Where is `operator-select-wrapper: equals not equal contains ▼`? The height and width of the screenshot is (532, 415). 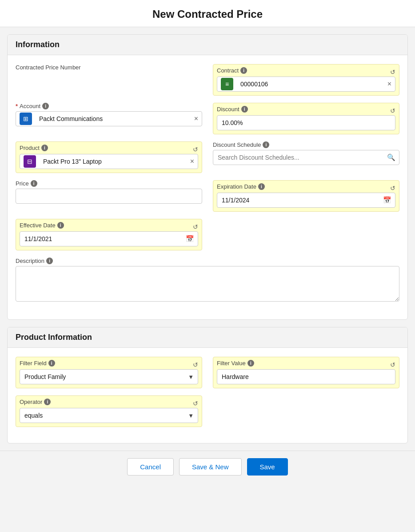 operator-select-wrapper: equals not equal contains ▼ is located at coordinates (109, 415).